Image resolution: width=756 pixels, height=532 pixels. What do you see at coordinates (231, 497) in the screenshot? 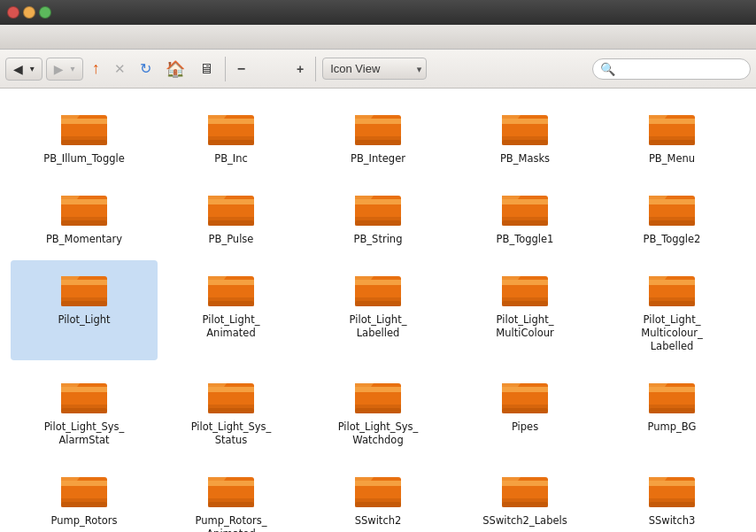
I see `folder-item: Pump_Rotors_ Animated` at bounding box center [231, 497].